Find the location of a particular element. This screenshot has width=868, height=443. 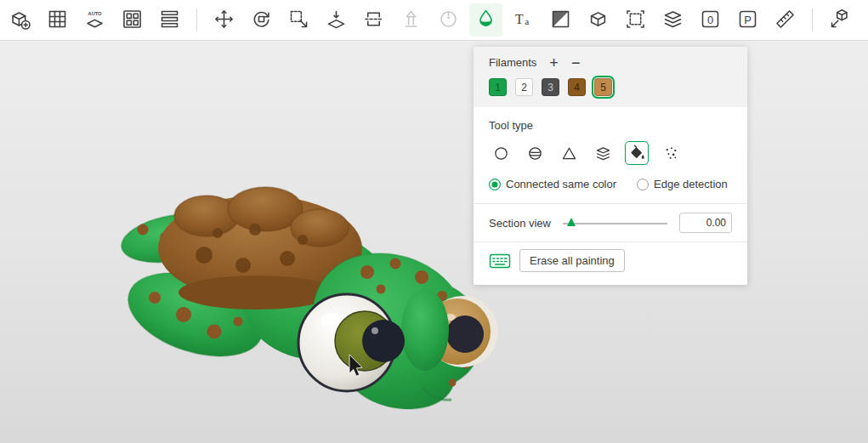

tool-sphere-button is located at coordinates (535, 153).